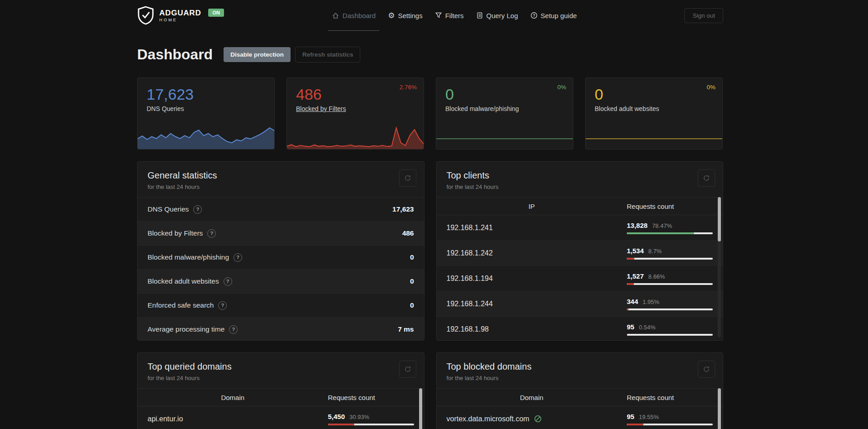 Image resolution: width=868 pixels, height=429 pixels. What do you see at coordinates (257, 54) in the screenshot?
I see `disable-protection-button: Disable protection` at bounding box center [257, 54].